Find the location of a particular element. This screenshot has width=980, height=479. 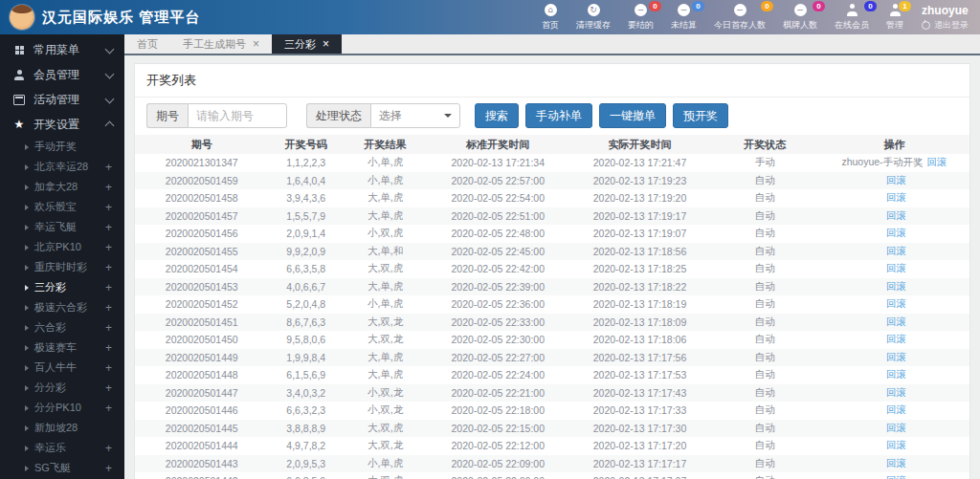

status-select: 选择 is located at coordinates (415, 116).